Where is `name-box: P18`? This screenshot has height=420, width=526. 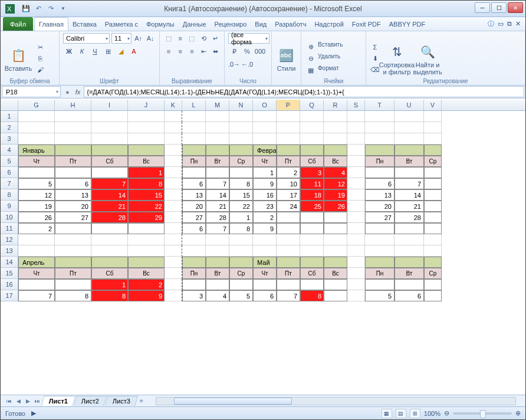 name-box: P18 is located at coordinates (31, 92).